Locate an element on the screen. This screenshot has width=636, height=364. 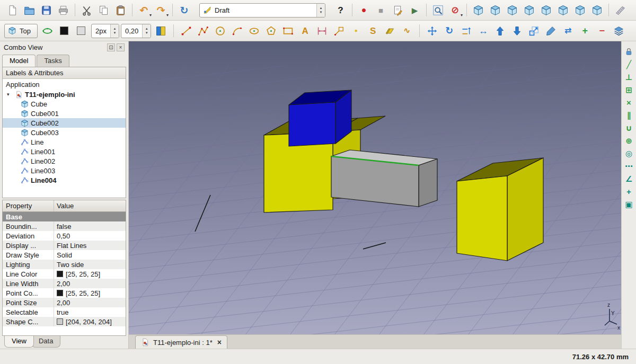
right-cube-side-face is located at coordinates (525, 209).